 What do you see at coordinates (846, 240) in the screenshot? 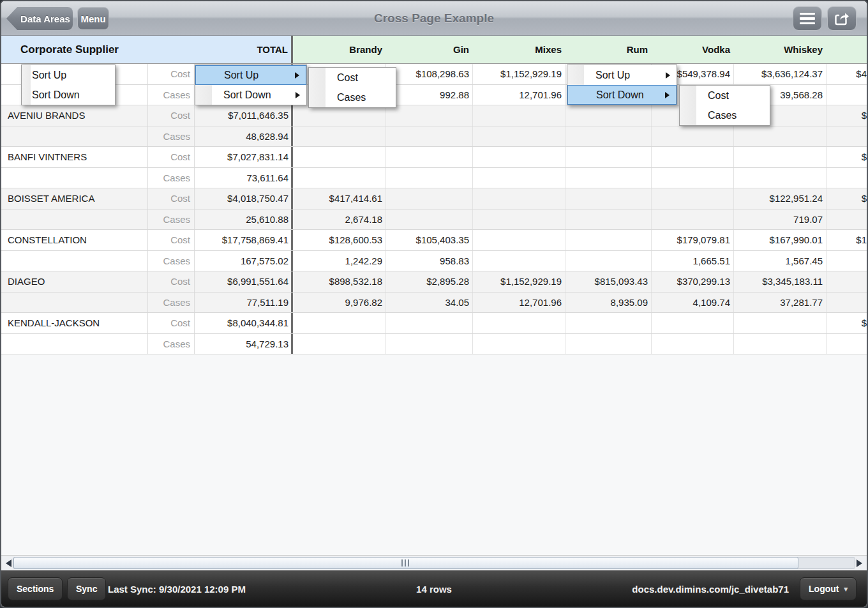
I see `overflow-value-cell: $1` at bounding box center [846, 240].